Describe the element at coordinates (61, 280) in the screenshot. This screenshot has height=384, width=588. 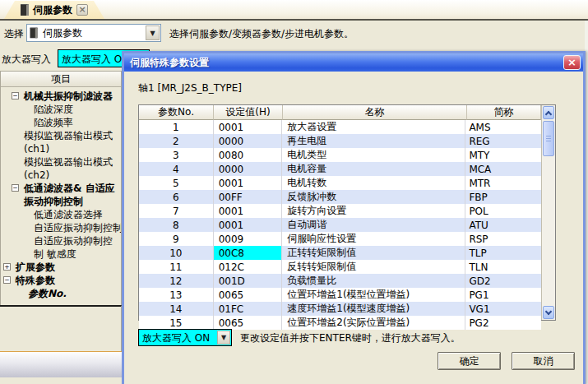
I see `tree-item-label: 特殊参数` at that location.